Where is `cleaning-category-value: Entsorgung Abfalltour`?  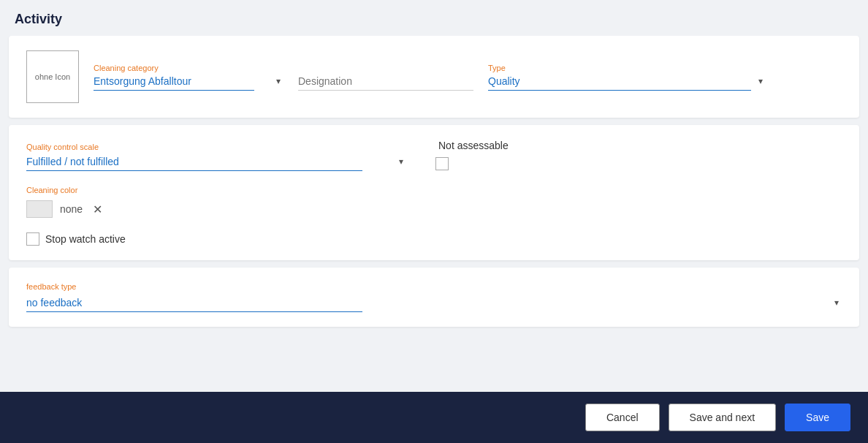 cleaning-category-value: Entsorgung Abfalltour is located at coordinates (174, 83).